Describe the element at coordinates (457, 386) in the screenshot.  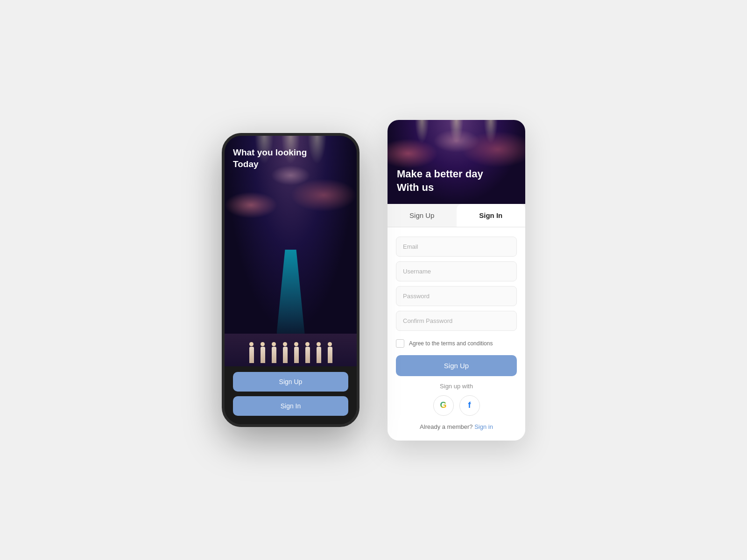
I see `signup-with-label: Sign up with` at that location.